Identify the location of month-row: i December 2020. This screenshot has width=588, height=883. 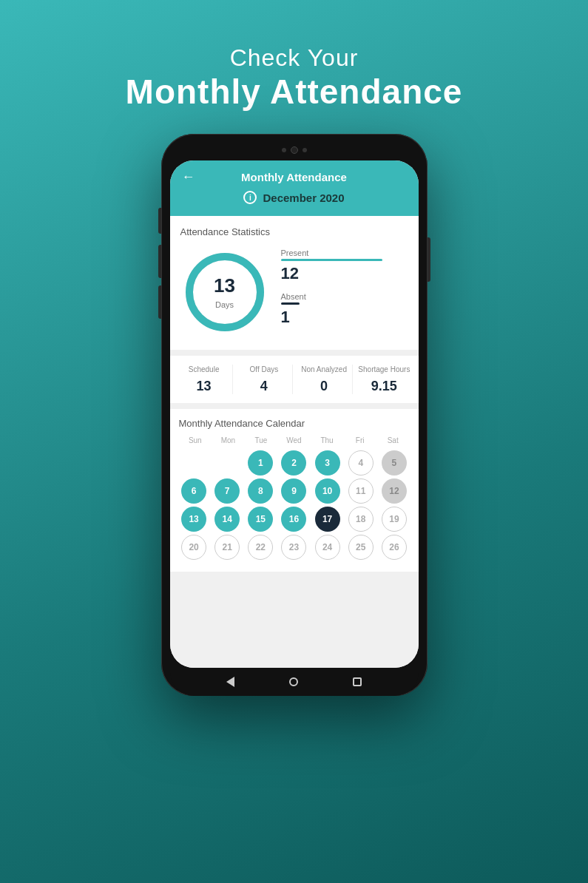
(294, 197).